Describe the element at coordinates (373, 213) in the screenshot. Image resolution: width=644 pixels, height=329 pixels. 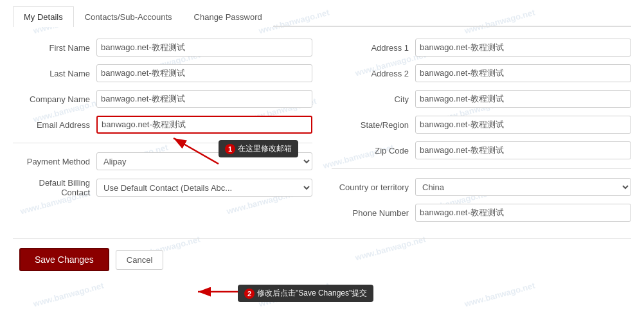
I see `phone-number-label: Phone Number` at that location.